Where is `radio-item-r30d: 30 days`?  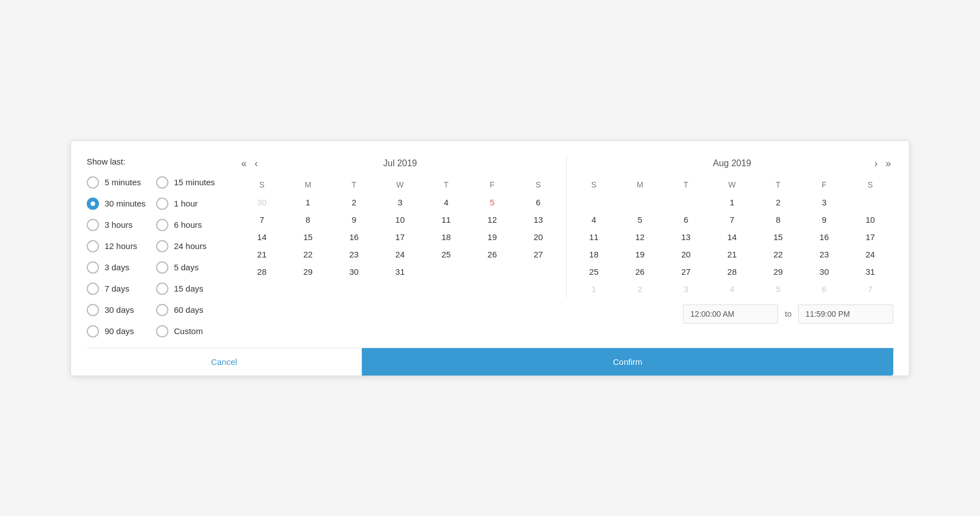 radio-item-r30d: 30 days is located at coordinates (119, 310).